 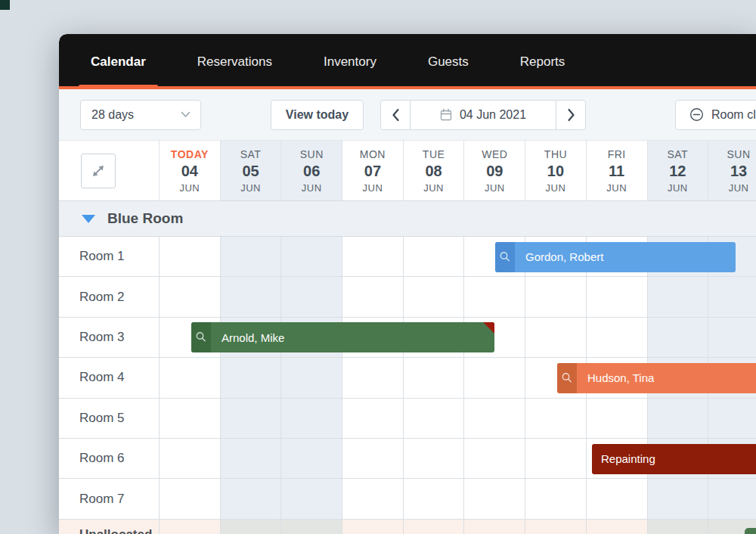 I want to click on day-name: FRI, so click(x=617, y=154).